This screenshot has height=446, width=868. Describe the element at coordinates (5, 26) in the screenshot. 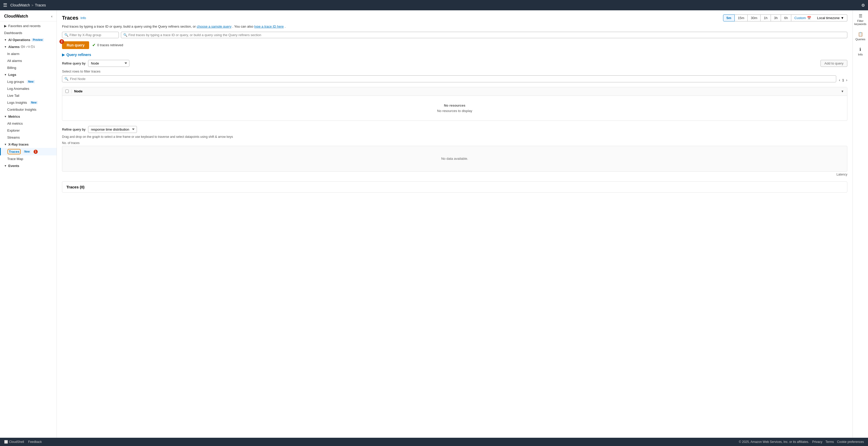

I see `arrow-icon: ▶` at that location.